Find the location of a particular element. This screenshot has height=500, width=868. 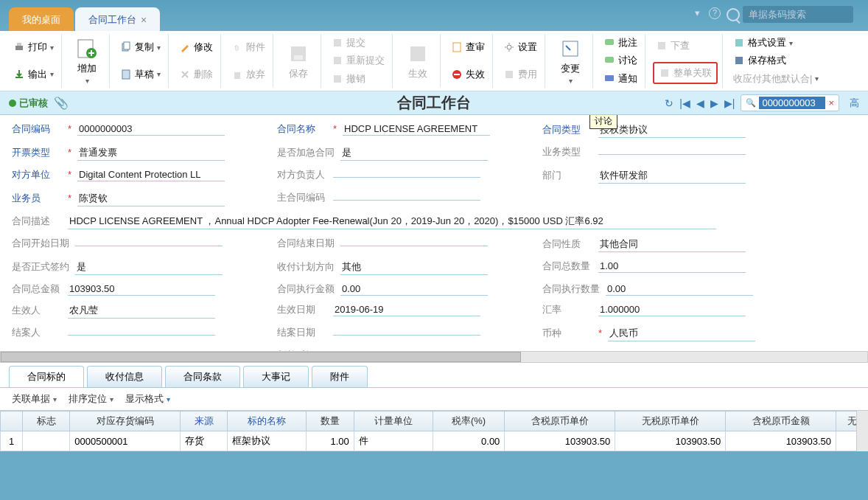

h-scrollbar is located at coordinates (434, 357).